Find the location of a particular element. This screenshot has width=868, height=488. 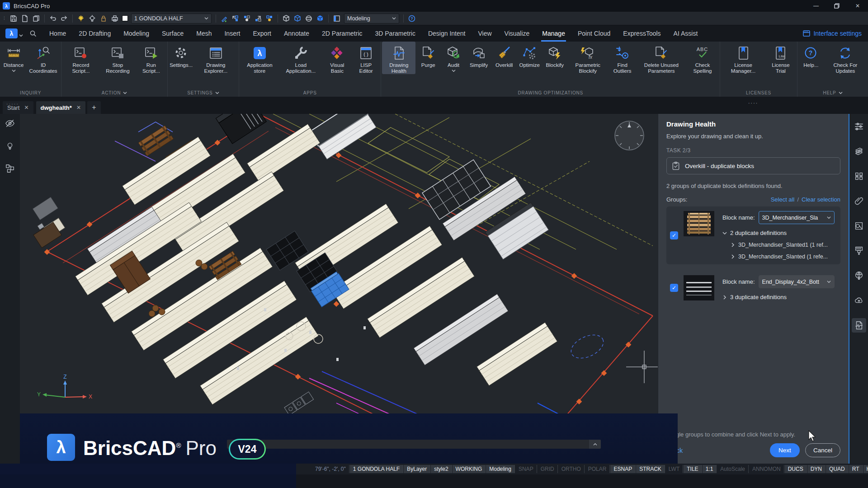

drawing-explorer-button: Drawing Explorer... is located at coordinates (216, 58).